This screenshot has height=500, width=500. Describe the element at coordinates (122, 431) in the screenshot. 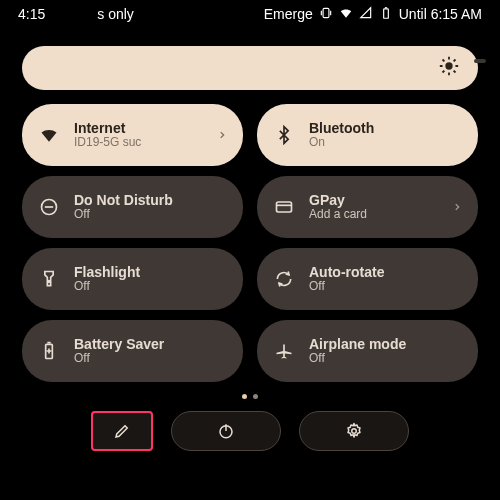

I see `edit-tiles-button` at that location.